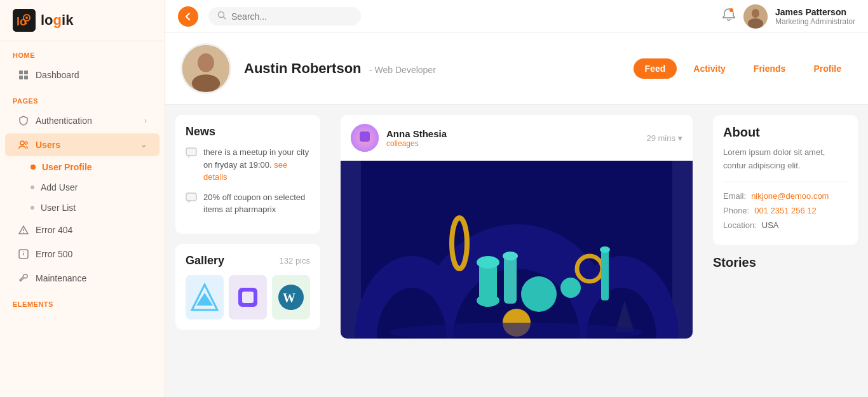  Describe the element at coordinates (827, 69) in the screenshot. I see `tab-profile: Profile` at that location.